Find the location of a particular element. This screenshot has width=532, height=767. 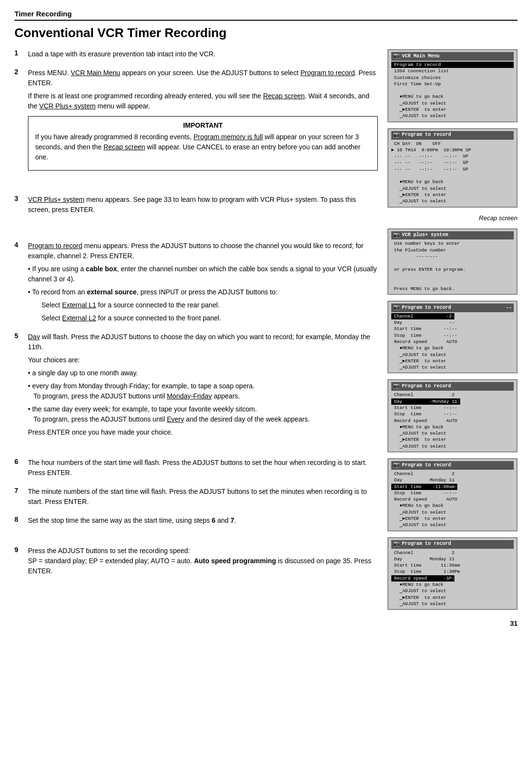

step-9-text: Press the ADJUST buttons to set the reco… is located at coordinates (203, 561).